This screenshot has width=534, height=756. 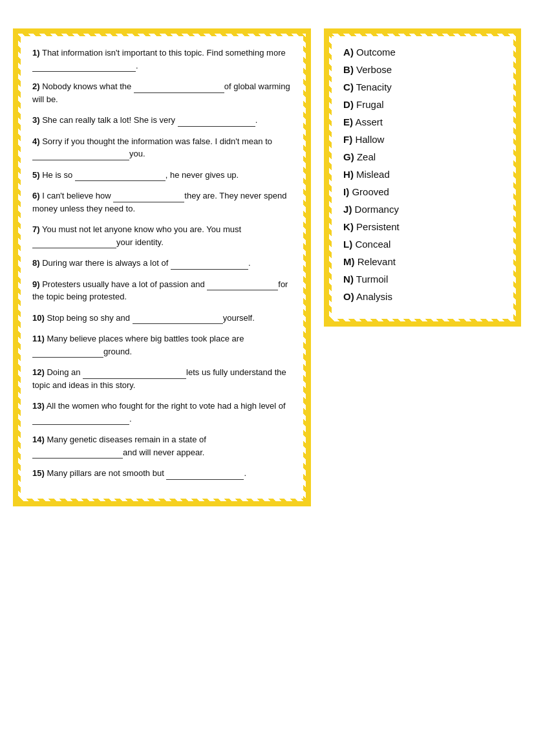 I want to click on question-item: 9) Protesters usually have a lot of pass…, so click(x=162, y=291).